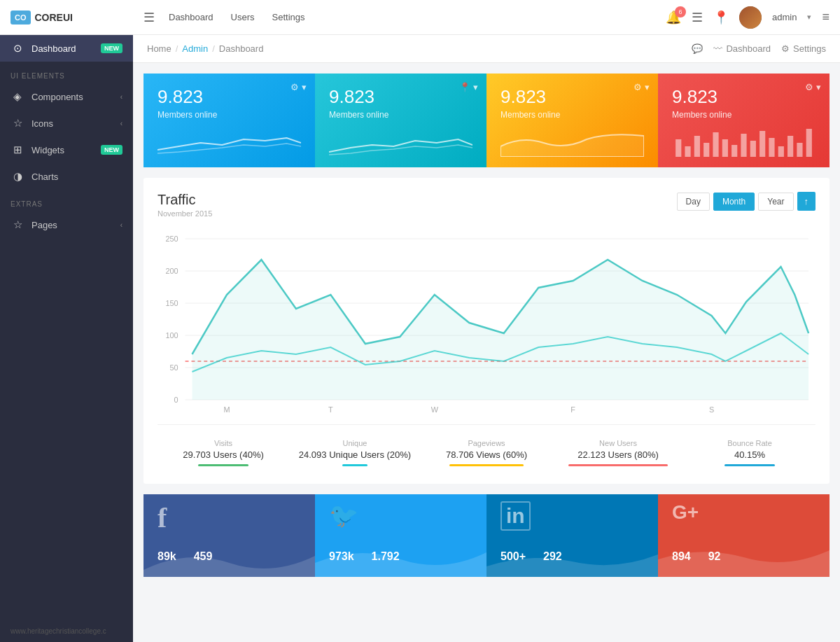 This screenshot has width=840, height=642. What do you see at coordinates (746, 202) in the screenshot?
I see `traffic-controls: Day Month Year ↑` at bounding box center [746, 202].